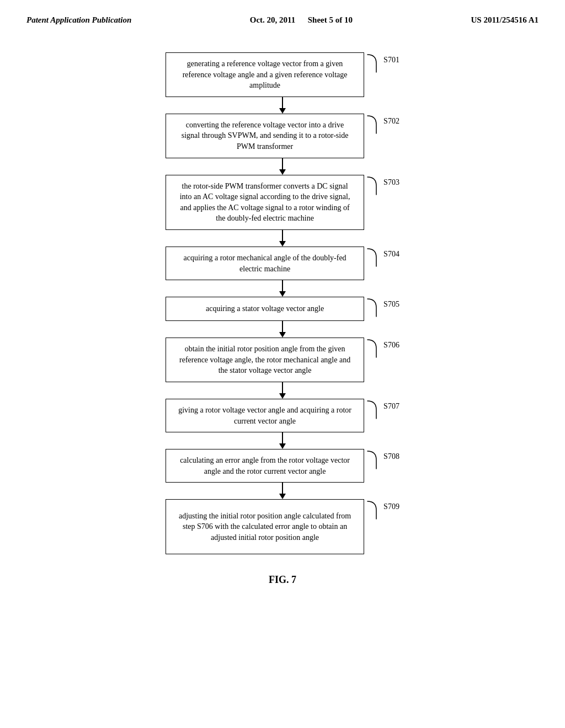 The width and height of the screenshot is (565, 728). What do you see at coordinates (383, 124) in the screenshot?
I see `step-s702-label-group: S702` at bounding box center [383, 124].